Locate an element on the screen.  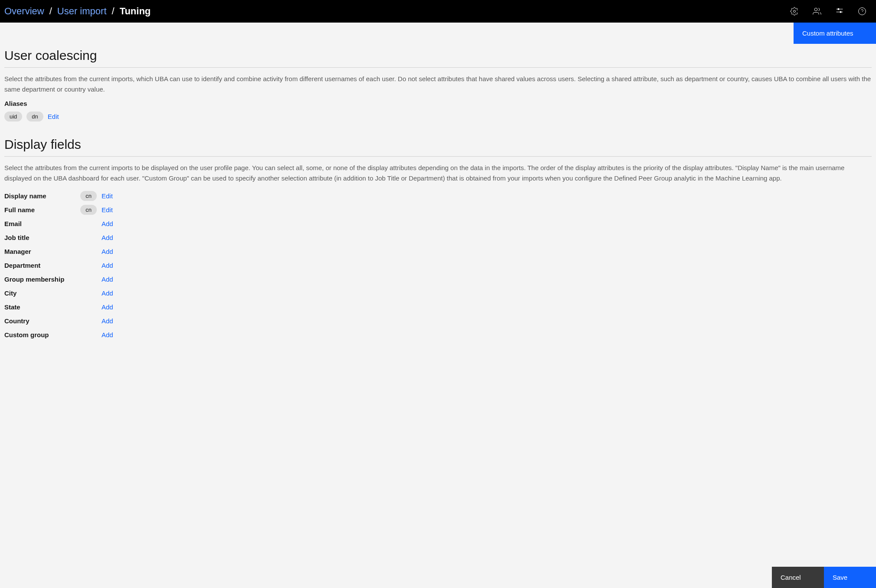
aliases-row: uid dn Edit is located at coordinates (438, 116).